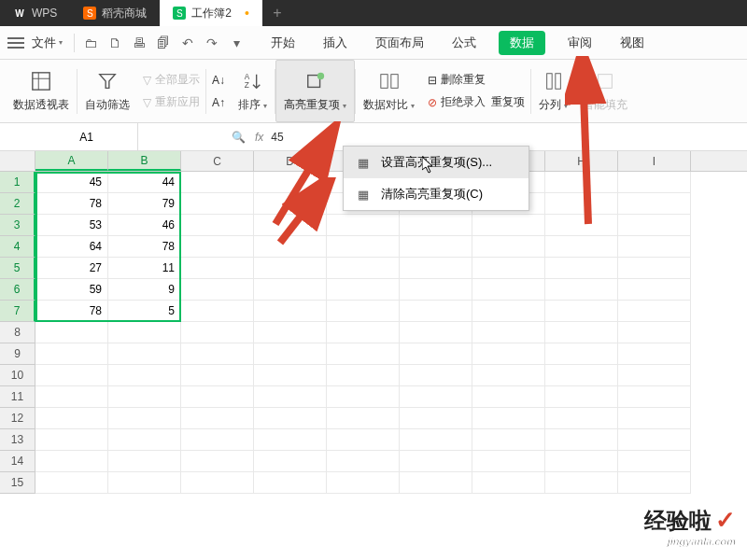 The width and height of the screenshot is (747, 560). I want to click on cell-C7, so click(218, 312).